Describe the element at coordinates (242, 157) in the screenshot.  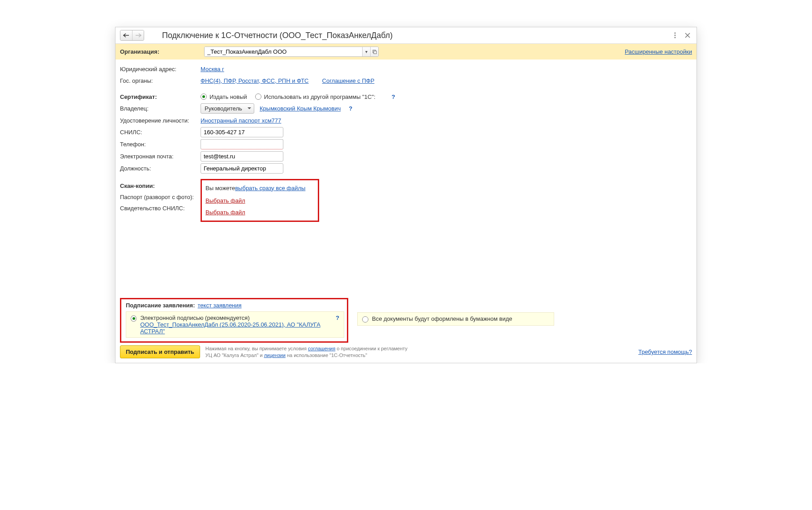
I see `email-input` at that location.